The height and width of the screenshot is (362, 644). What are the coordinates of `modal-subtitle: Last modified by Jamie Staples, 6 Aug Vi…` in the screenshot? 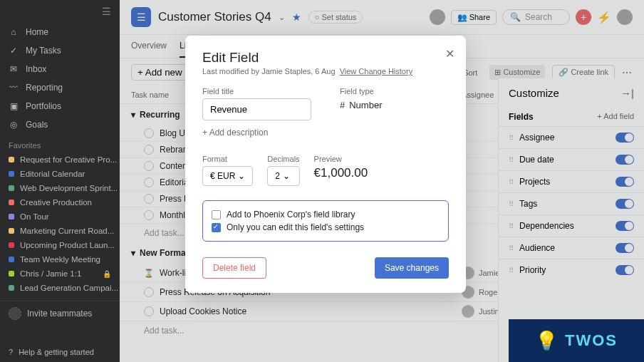 It's located at (326, 71).